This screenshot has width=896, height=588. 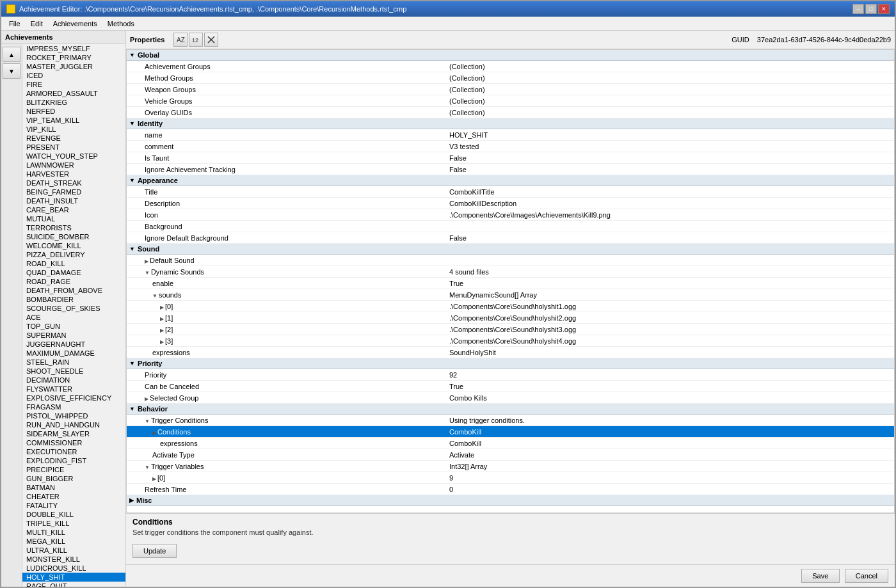 What do you see at coordinates (74, 407) in the screenshot?
I see `list-item: FRAGASM` at bounding box center [74, 407].